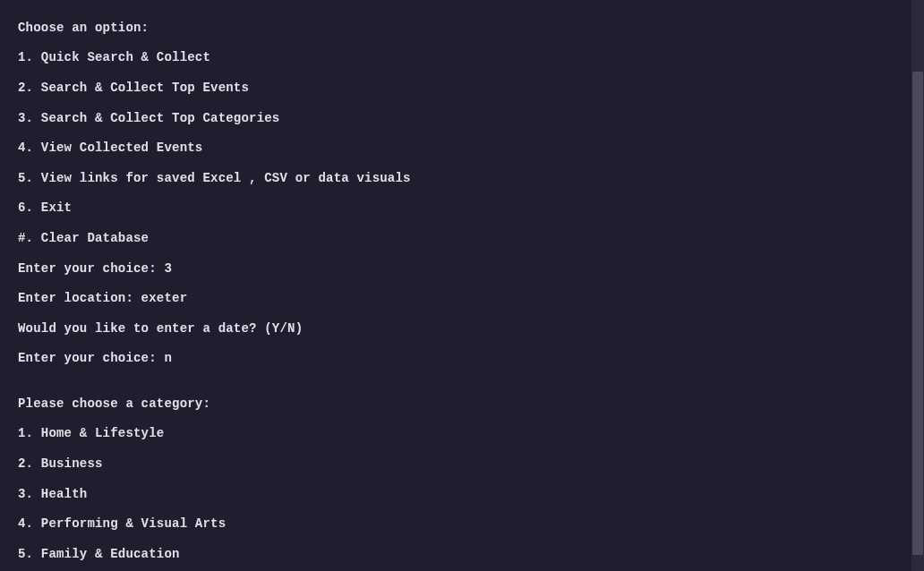 This screenshot has height=571, width=924. I want to click on category-item: 4. Performing & Visual Arts, so click(471, 524).